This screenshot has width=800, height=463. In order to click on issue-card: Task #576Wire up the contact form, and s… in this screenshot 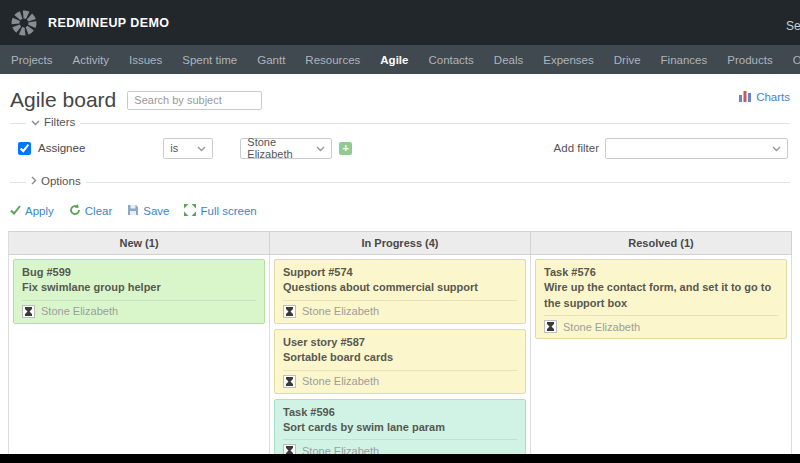, I will do `click(661, 299)`.